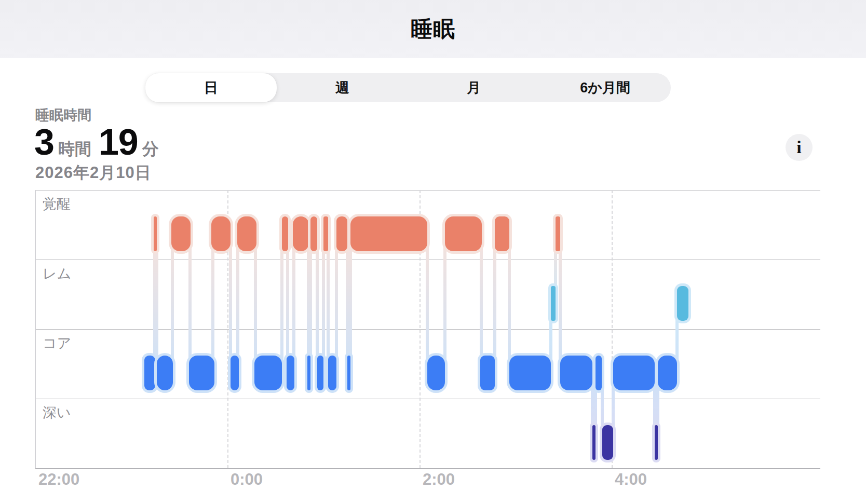 This screenshot has height=504, width=866. What do you see at coordinates (428, 469) in the screenshot?
I see `x-axis-line` at bounding box center [428, 469].